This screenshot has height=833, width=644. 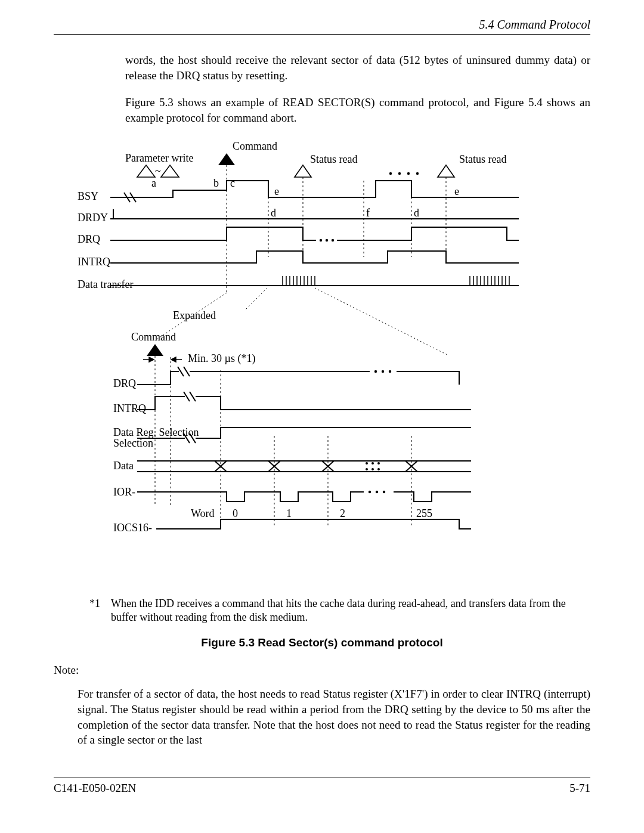 What do you see at coordinates (88, 196) in the screenshot?
I see `svg-text: BSY` at bounding box center [88, 196].